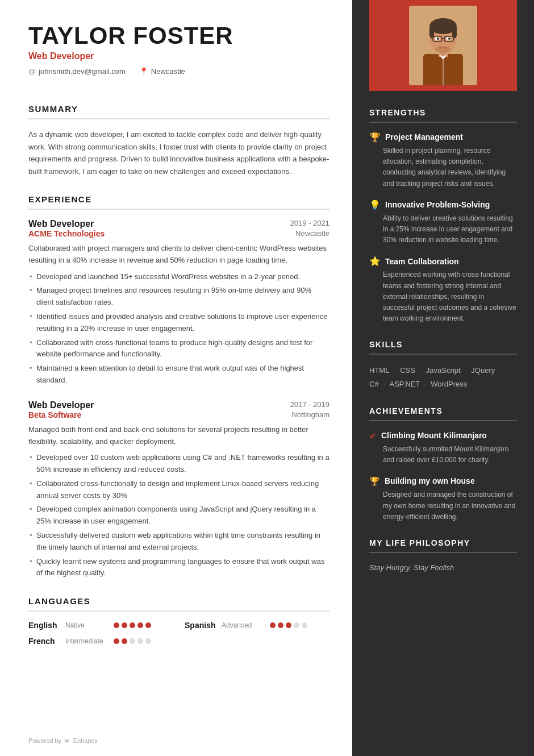 This screenshot has width=534, height=756. Describe the element at coordinates (373, 436) in the screenshot. I see `checkmark-icon: ✔` at that location.